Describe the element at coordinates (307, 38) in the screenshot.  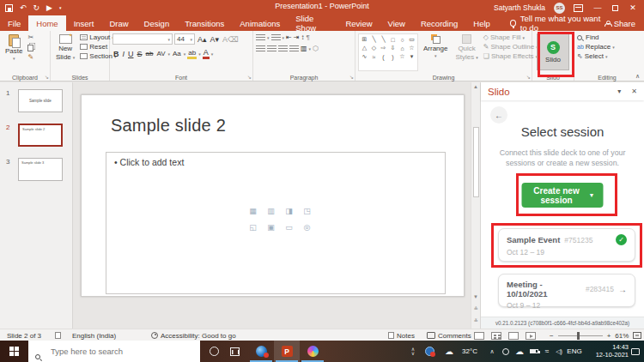
I see `text-direction-icon: ¶` at that location.